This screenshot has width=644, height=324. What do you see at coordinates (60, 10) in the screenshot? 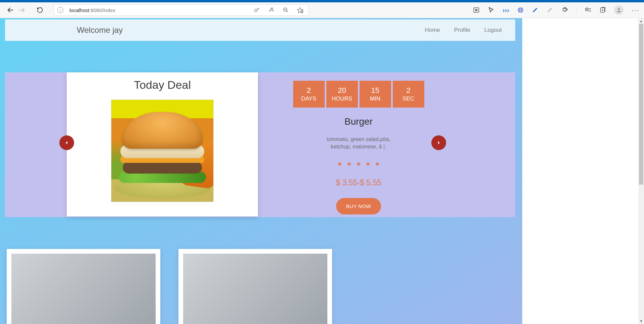
I see `site-info-icon: i` at bounding box center [60, 10].